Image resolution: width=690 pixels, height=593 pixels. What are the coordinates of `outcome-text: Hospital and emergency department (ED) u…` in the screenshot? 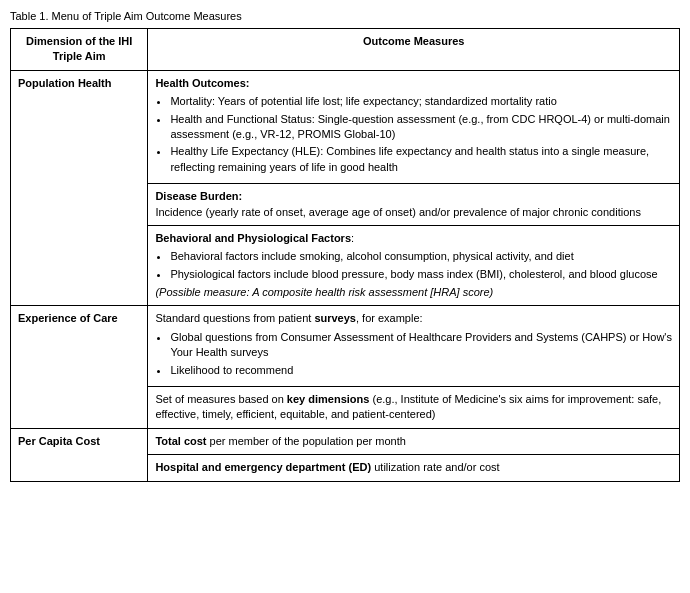 It's located at (327, 467).